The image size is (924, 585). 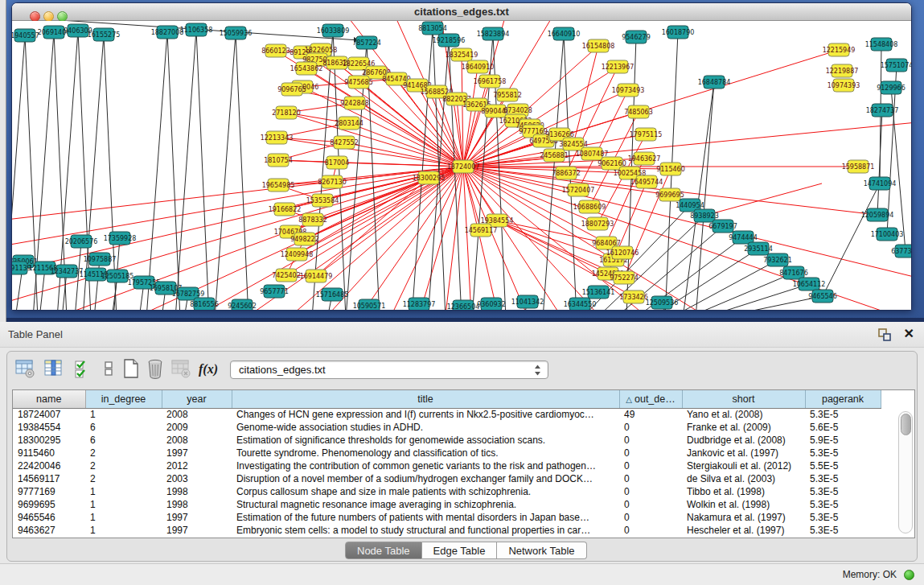 What do you see at coordinates (121, 238) in the screenshot?
I see `network-node: 17359928` at bounding box center [121, 238].